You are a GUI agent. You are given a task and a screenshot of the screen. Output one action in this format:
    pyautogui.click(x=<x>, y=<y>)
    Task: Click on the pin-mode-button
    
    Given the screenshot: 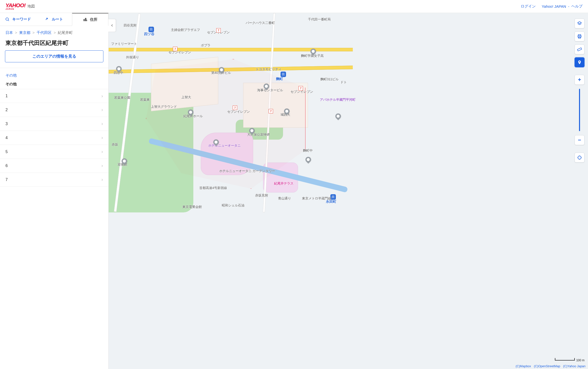 What is the action you would take?
    pyautogui.click(x=580, y=62)
    